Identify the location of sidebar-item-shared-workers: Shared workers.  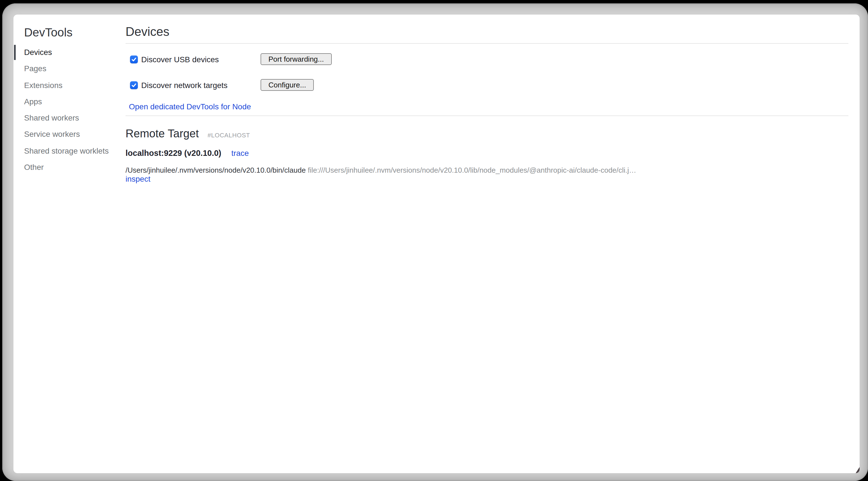
(78, 118).